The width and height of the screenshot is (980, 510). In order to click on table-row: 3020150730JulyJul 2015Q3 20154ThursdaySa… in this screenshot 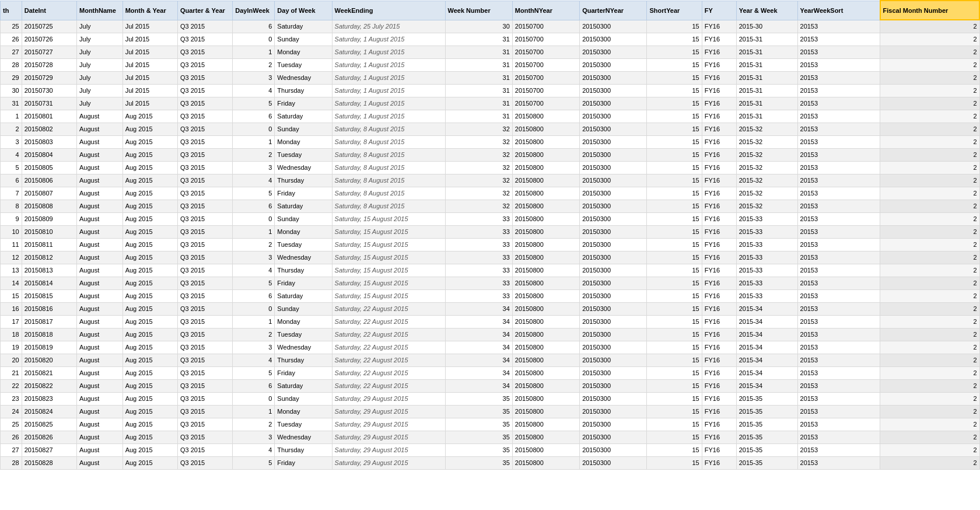, I will do `click(490, 90)`.